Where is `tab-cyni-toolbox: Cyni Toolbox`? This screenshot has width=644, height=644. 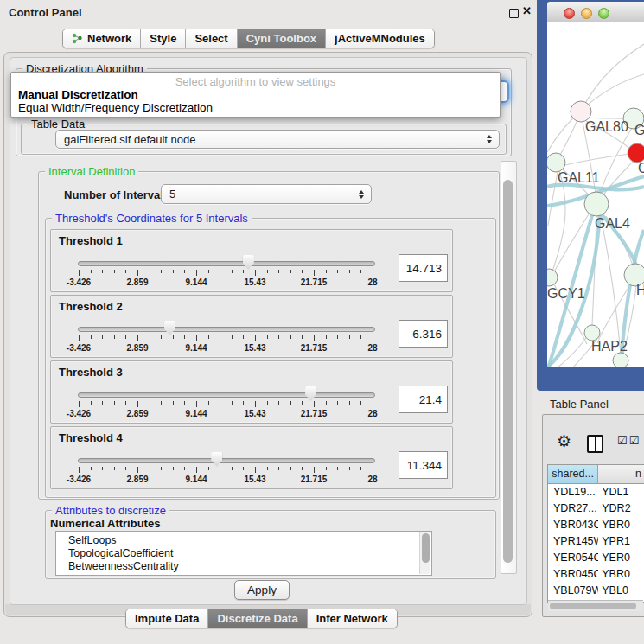 tab-cyni-toolbox: Cyni Toolbox is located at coordinates (282, 38).